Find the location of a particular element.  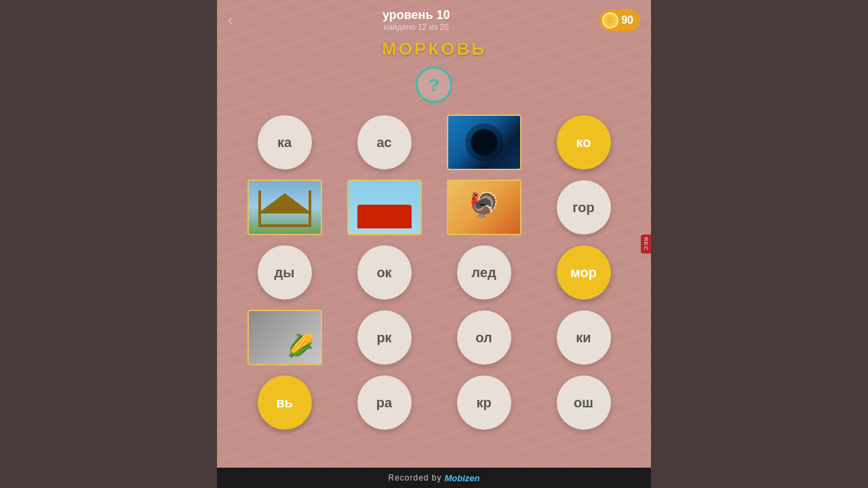

image-food is located at coordinates (285, 338).